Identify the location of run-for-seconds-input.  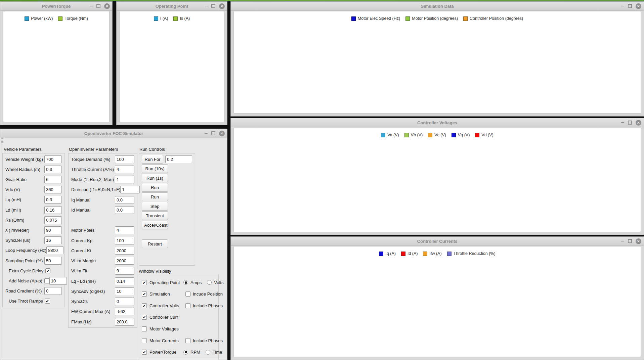
(179, 159).